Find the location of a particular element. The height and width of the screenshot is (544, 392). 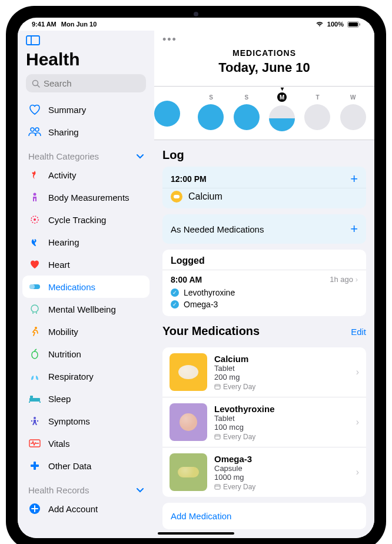

status-date: Mon Jun 10 is located at coordinates (79, 24).